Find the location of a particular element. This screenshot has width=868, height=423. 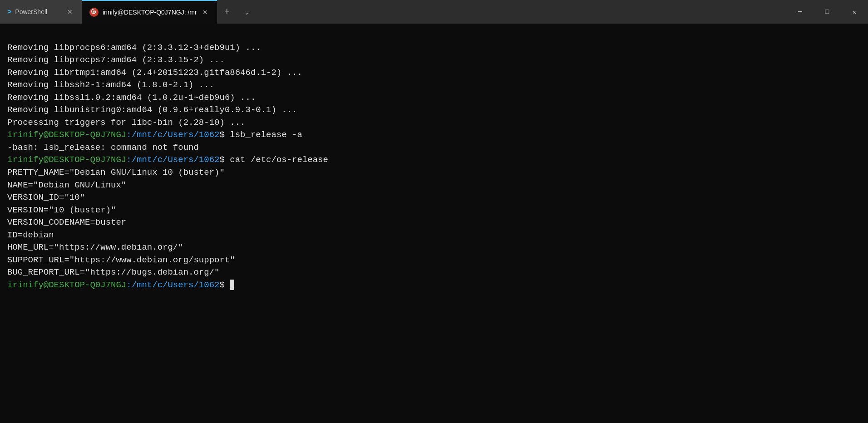

output-text: Removing libprocps7:amd64 (2:3.3.15-2) .… is located at coordinates (116, 60).